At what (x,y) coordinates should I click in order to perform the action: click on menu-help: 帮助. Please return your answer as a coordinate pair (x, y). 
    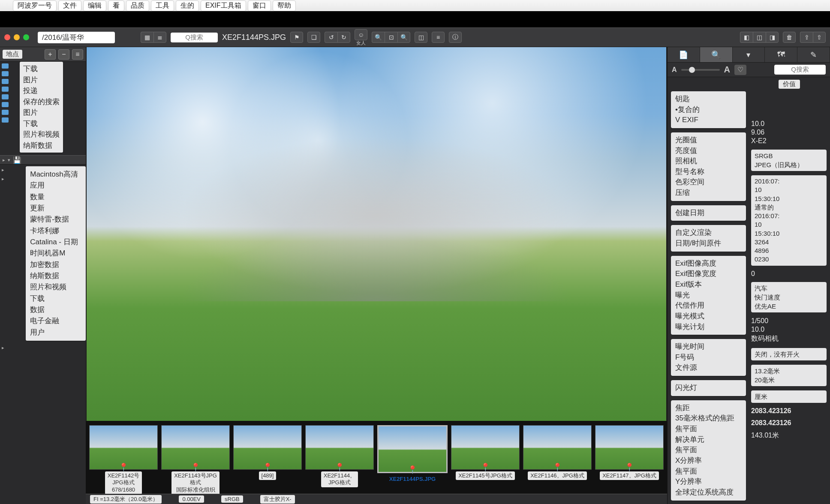
    Looking at the image, I should click on (284, 6).